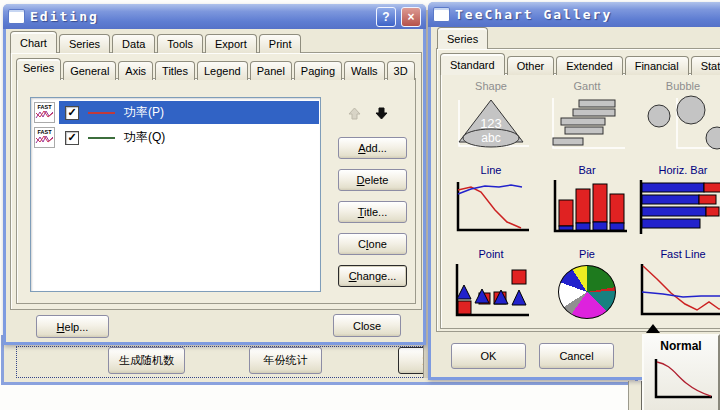 Image resolution: width=720 pixels, height=410 pixels. What do you see at coordinates (216, 69) in the screenshot?
I see `editing-sub-tabs: Series General Axis Titles Legend Panel …` at bounding box center [216, 69].